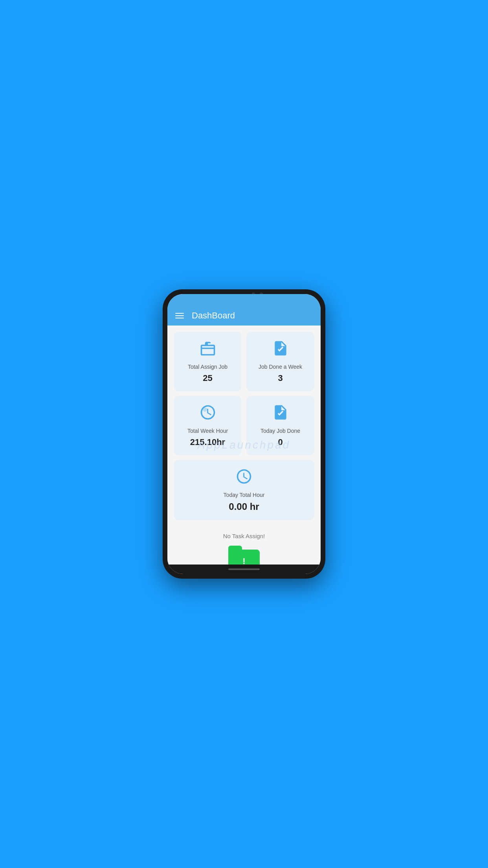 The width and height of the screenshot is (488, 868). I want to click on today-total-label: Today Total Hour, so click(244, 495).